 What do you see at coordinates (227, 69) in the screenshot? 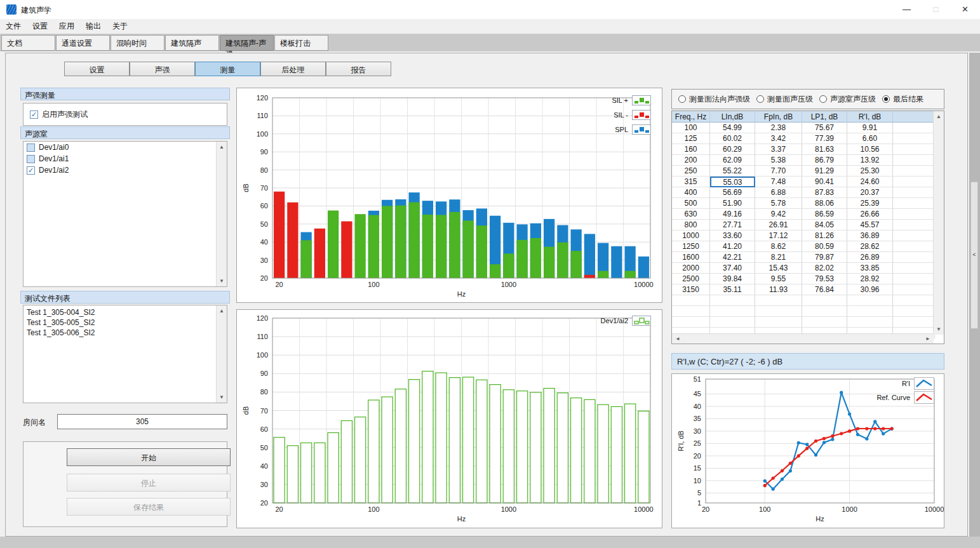
I see `sub-tab-2: 测量` at bounding box center [227, 69].